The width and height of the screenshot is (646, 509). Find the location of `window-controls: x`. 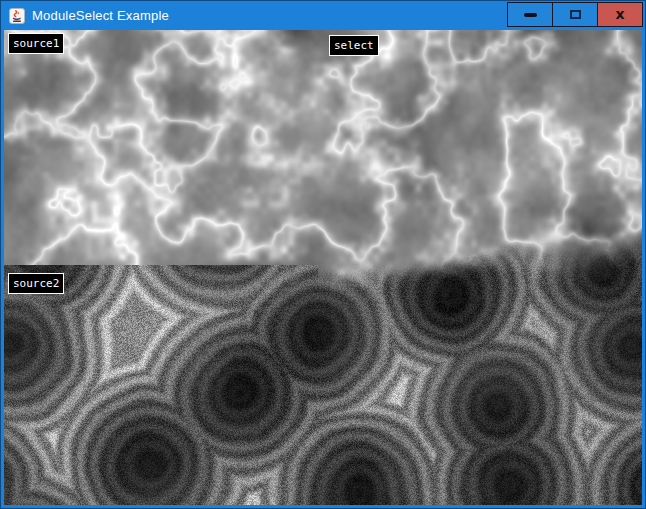

window-controls: x is located at coordinates (576, 14).